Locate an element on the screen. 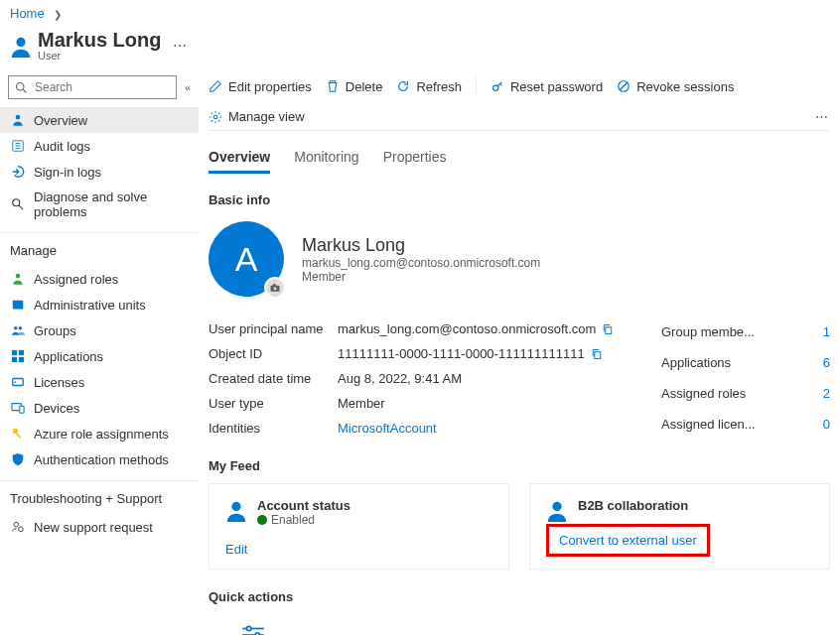  manage-view-button: Manage view is located at coordinates (256, 117).